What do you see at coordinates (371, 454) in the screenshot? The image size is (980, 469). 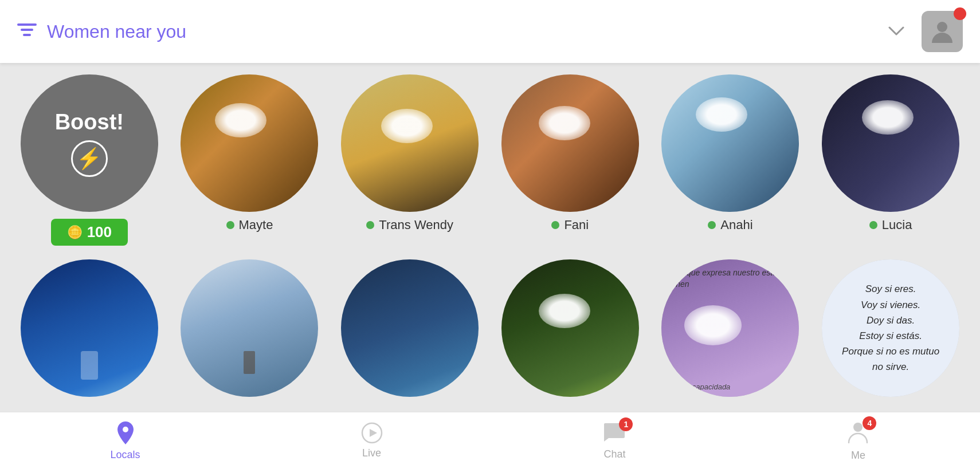 I see `nav-label-live: Live` at bounding box center [371, 454].